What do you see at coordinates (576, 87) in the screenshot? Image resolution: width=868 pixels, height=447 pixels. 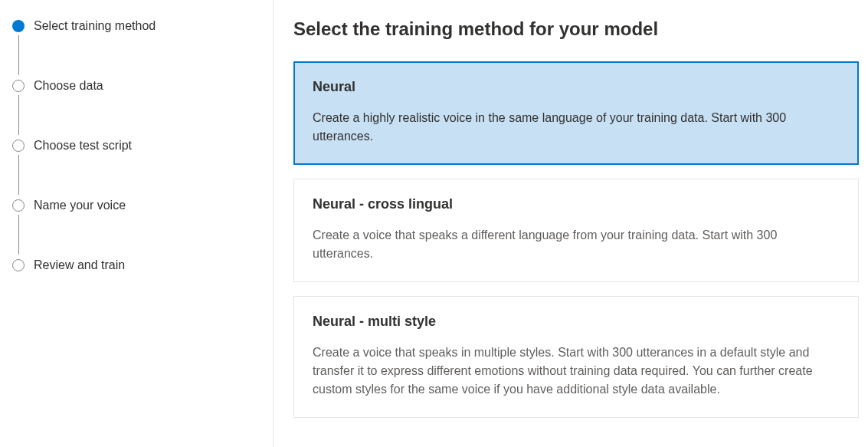 I see `option-title: Neural` at bounding box center [576, 87].